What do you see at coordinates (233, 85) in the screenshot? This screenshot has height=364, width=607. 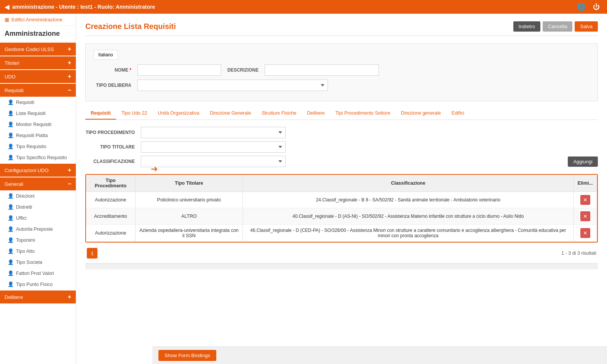 I see `tipo-delibera-select` at bounding box center [233, 85].